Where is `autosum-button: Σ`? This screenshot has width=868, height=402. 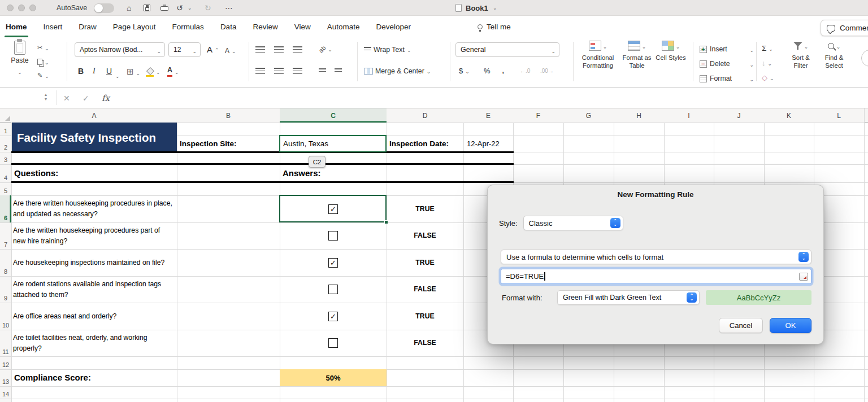 autosum-button: Σ is located at coordinates (767, 49).